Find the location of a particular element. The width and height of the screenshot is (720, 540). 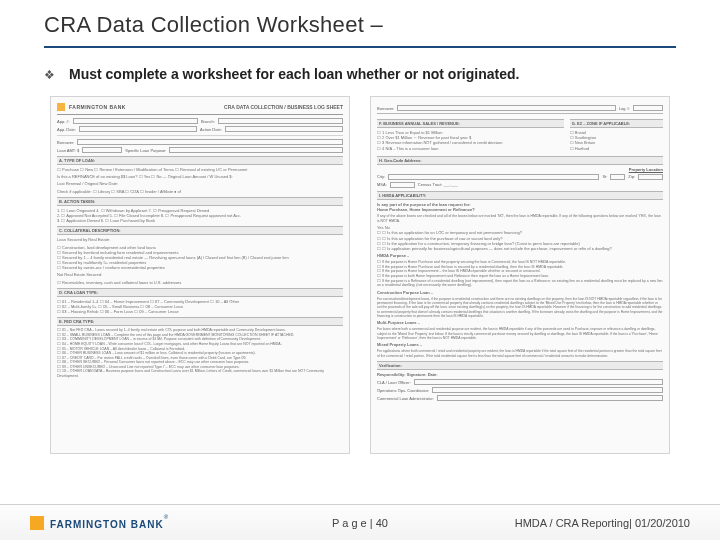

label-appdate: App. Date: is located at coordinates (66, 130).